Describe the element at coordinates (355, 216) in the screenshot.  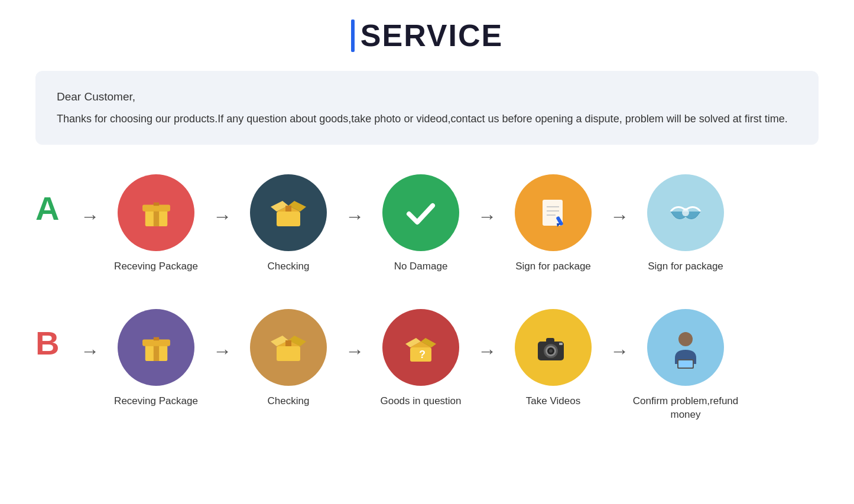
I see `arrow-a-2: →` at that location.